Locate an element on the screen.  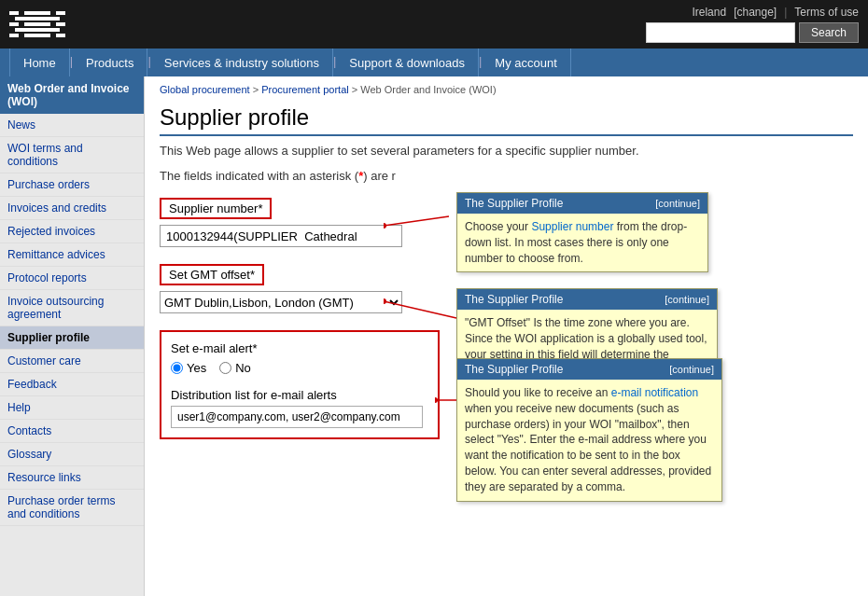
terms-link: Terms of use is located at coordinates (827, 12).